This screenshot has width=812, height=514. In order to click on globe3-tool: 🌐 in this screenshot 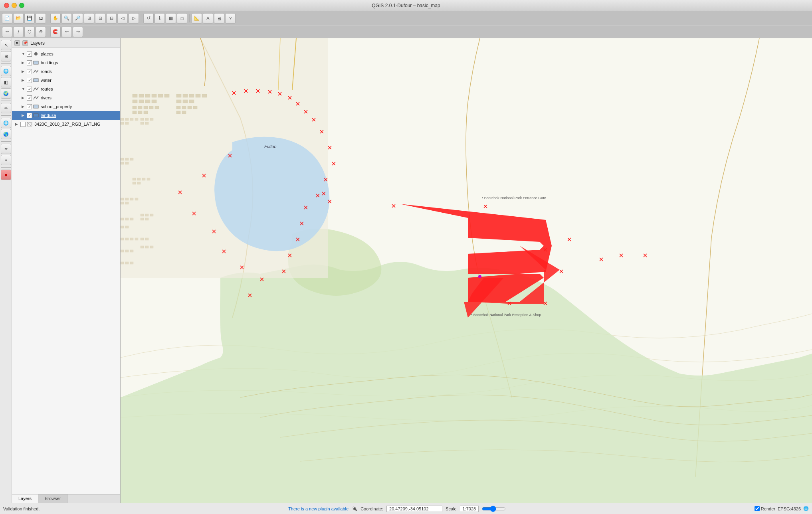, I will do `click(6, 123)`.